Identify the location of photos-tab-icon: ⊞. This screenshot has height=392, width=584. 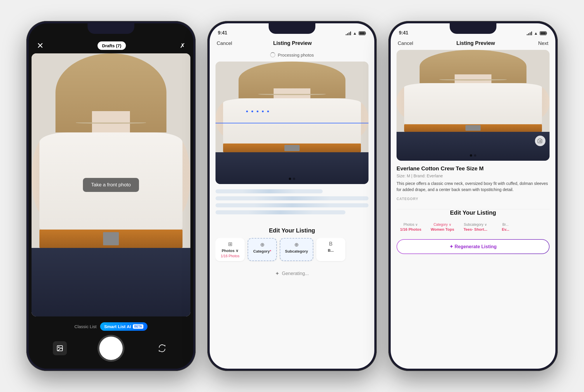
(230, 244).